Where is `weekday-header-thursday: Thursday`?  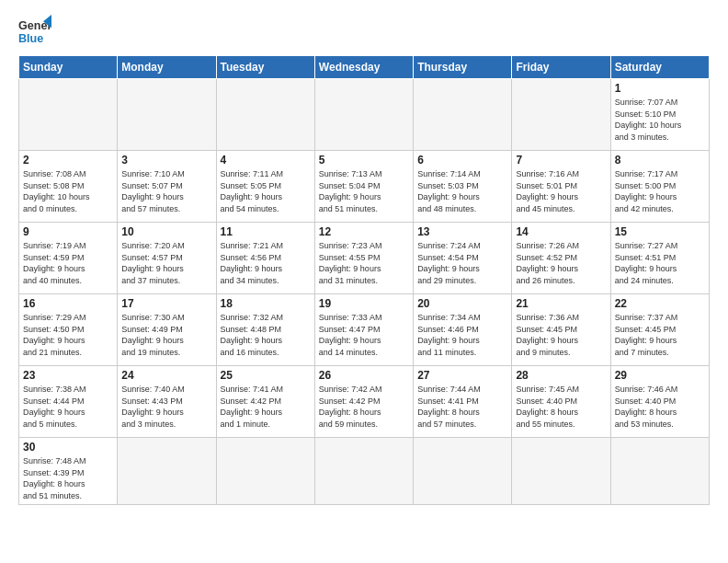
weekday-header-thursday: Thursday is located at coordinates (463, 68).